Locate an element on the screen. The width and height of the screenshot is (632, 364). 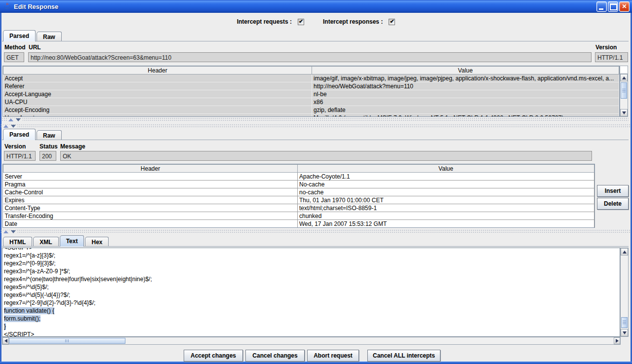
table-cell: gzip, deflate is located at coordinates (466, 110).